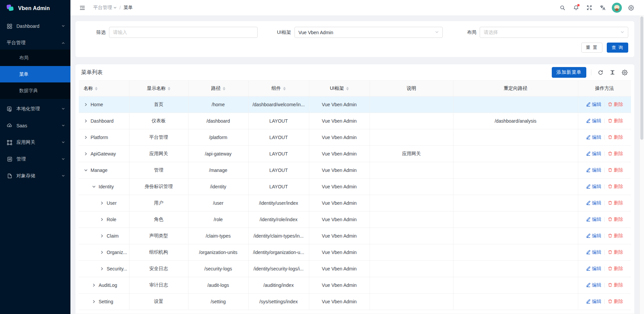 This screenshot has height=314, width=644. What do you see at coordinates (339, 88) in the screenshot?
I see `column-header-UI框架: UI框架` at bounding box center [339, 88].